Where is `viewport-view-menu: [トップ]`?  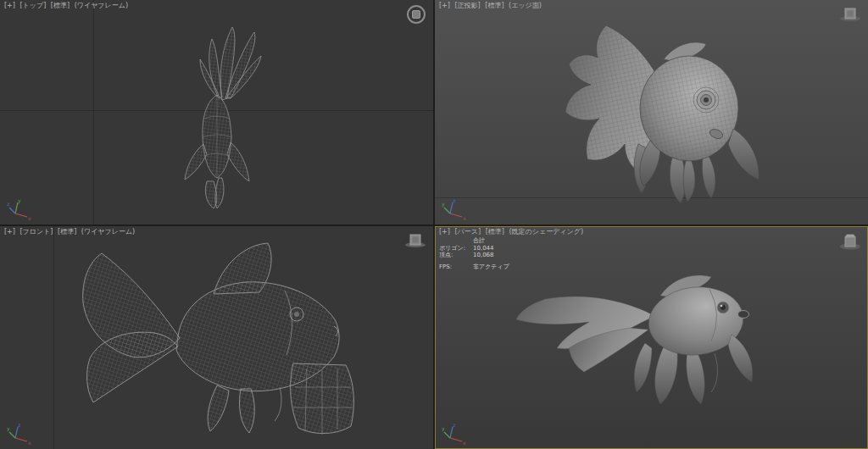
viewport-view-menu: [トップ] is located at coordinates (34, 5).